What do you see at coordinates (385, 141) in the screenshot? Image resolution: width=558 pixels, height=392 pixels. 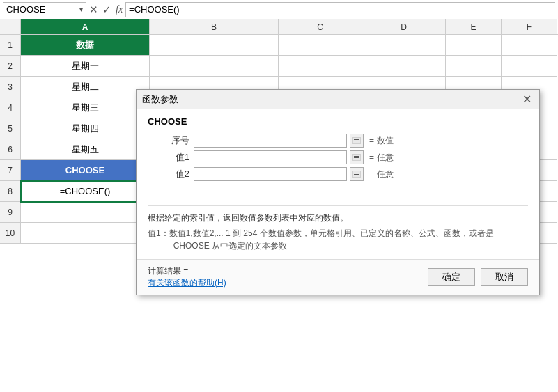 I see `param-result-index: 数值` at bounding box center [385, 141].